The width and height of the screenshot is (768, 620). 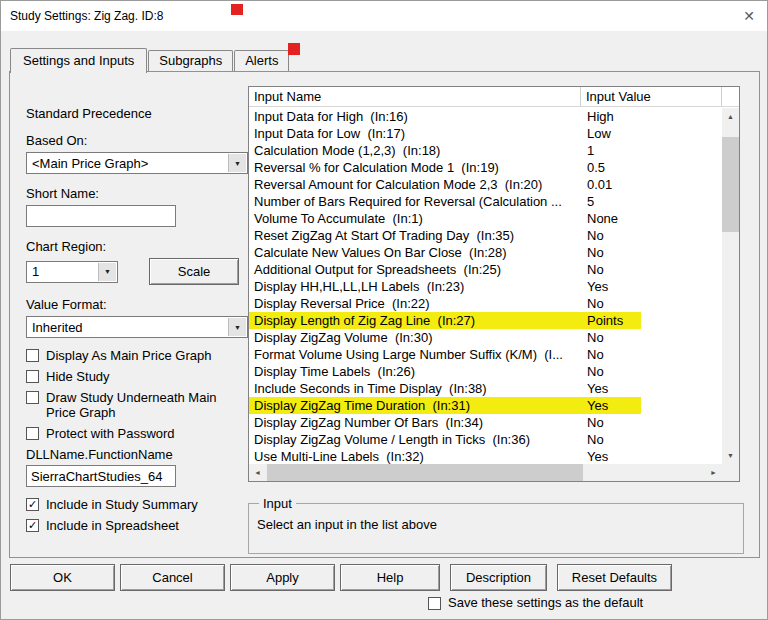 What do you see at coordinates (486, 372) in the screenshot?
I see `input-row: Display Time Labels (In:26)No` at bounding box center [486, 372].